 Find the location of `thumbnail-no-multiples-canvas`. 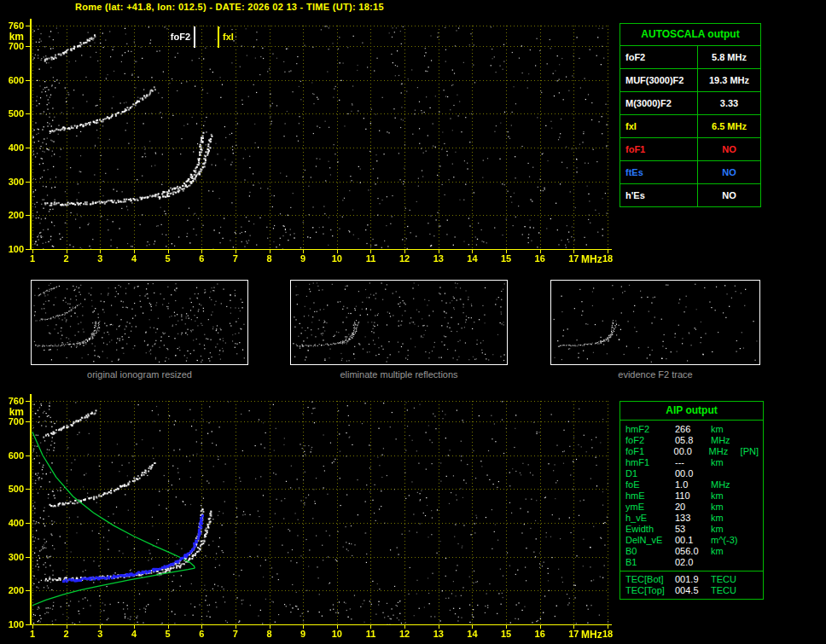

thumbnail-no-multiples-canvas is located at coordinates (399, 322).